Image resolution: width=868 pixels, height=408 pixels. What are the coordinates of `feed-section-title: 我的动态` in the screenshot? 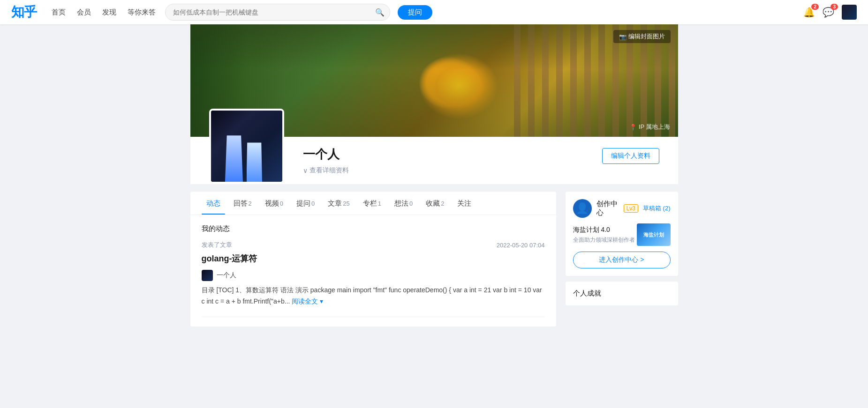 It's located at (373, 229).